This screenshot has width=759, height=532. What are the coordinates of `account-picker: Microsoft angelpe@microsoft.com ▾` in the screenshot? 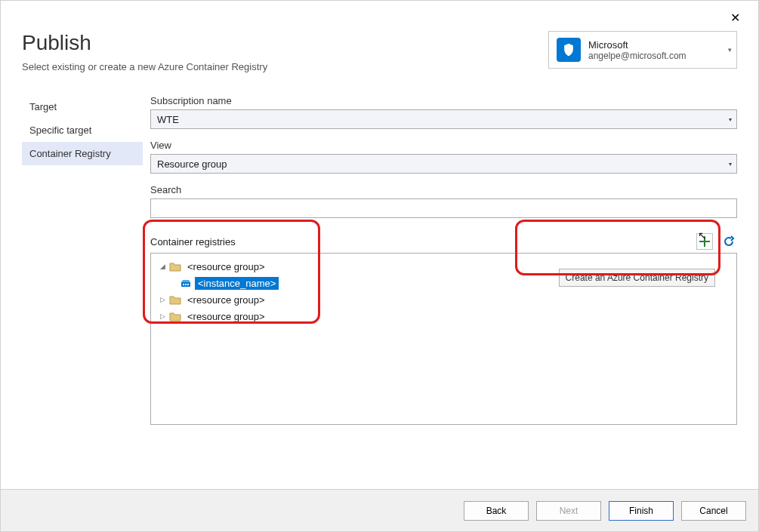 It's located at (643, 50).